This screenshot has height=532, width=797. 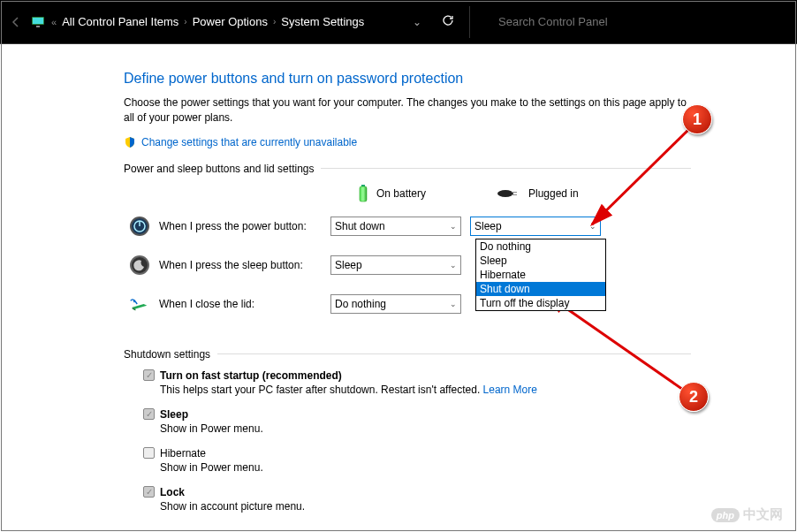 I want to click on dropdown-option: Do nothing, so click(x=541, y=247).